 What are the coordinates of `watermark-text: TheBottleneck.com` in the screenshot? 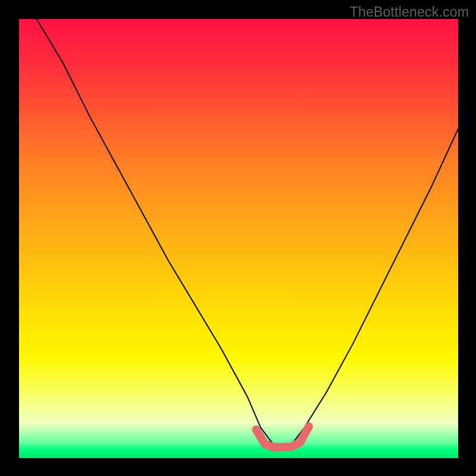 It's located at (409, 12).